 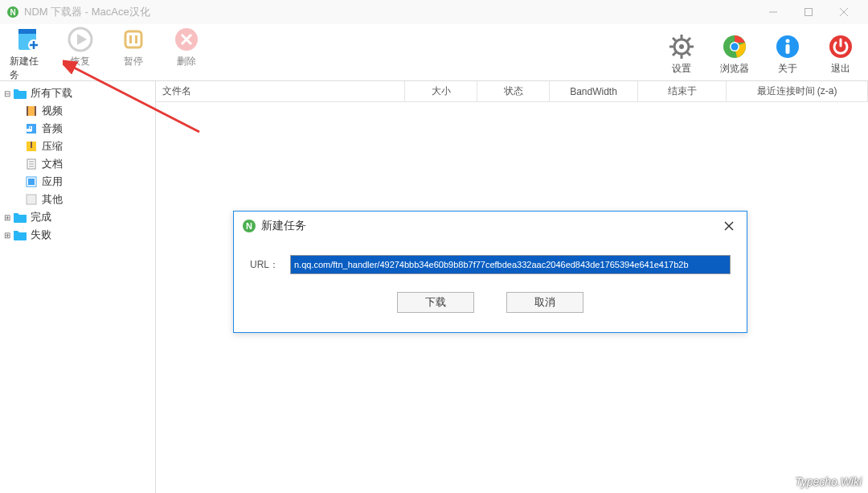 I want to click on dialog-close-button, so click(x=729, y=226).